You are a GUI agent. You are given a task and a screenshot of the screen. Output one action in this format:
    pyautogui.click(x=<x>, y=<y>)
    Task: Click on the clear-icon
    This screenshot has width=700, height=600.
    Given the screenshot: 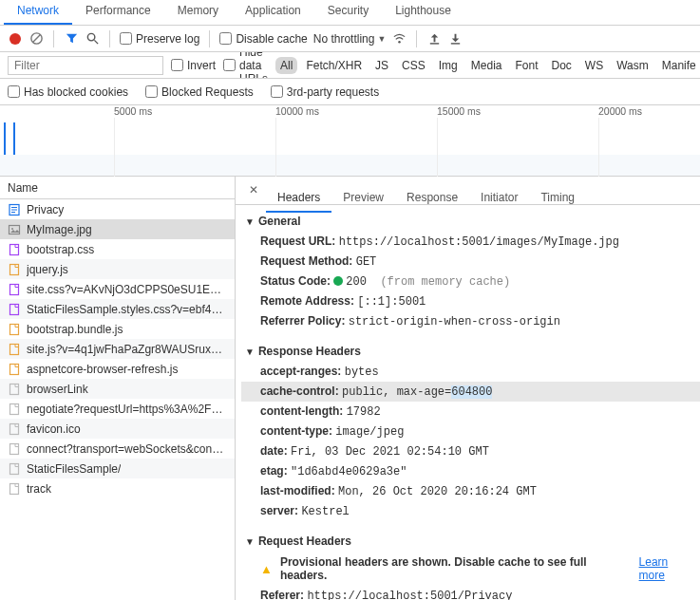 What is the action you would take?
    pyautogui.click(x=36, y=39)
    